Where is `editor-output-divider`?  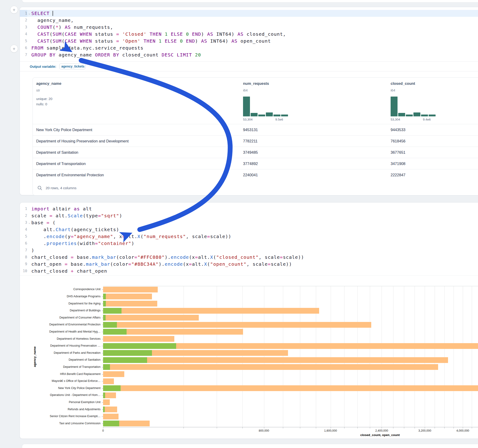 editor-output-divider is located at coordinates (249, 275).